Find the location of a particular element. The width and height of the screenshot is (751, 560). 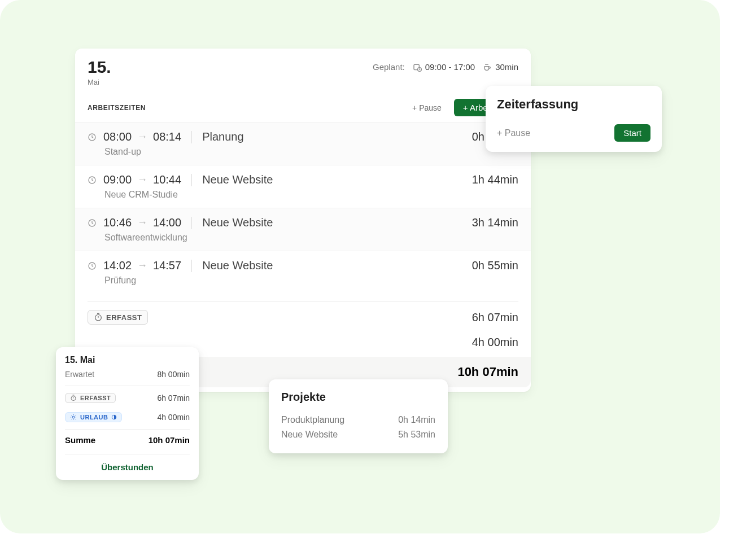

day-summary-card: 15. Mai Erwartet 8h 00min ERFASST 6h 07m… is located at coordinates (128, 413).